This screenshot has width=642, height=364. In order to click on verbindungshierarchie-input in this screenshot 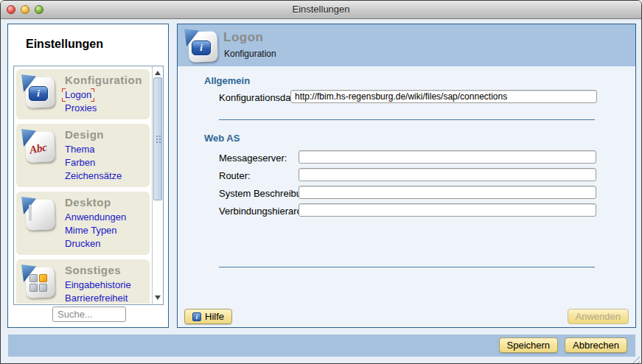, I will do `click(447, 210)`.